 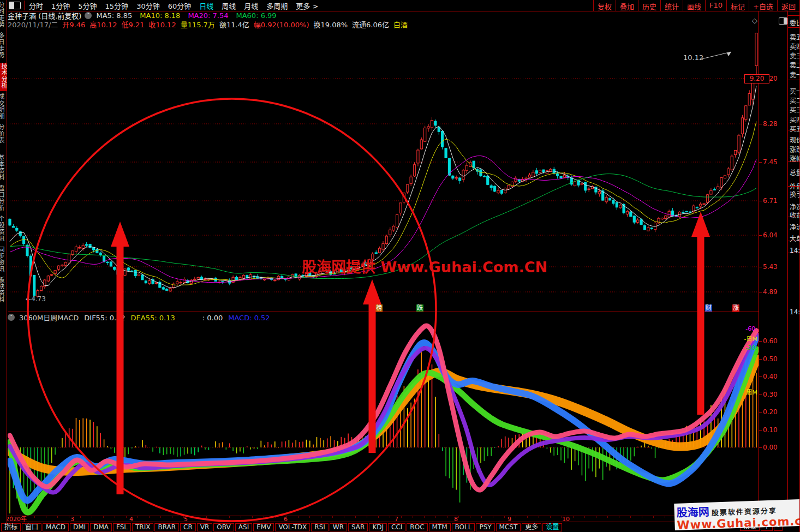 I want to click on quote-panel: 委比卖五卖四卖三卖二卖一买一买二买三买四买五现价涨跌涨幅总量外盘换手净资收益净流…, so click(x=793, y=267).